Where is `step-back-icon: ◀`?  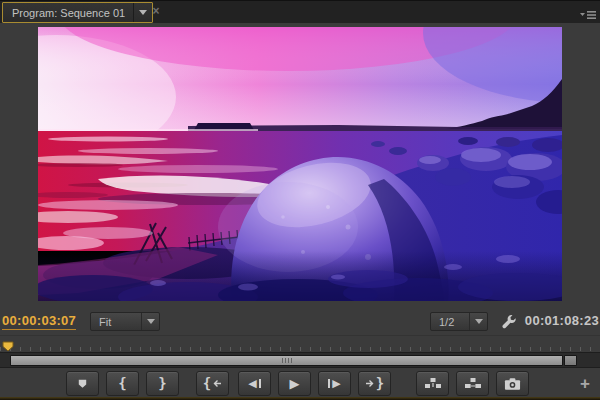
step-back-icon: ◀ is located at coordinates (252, 384).